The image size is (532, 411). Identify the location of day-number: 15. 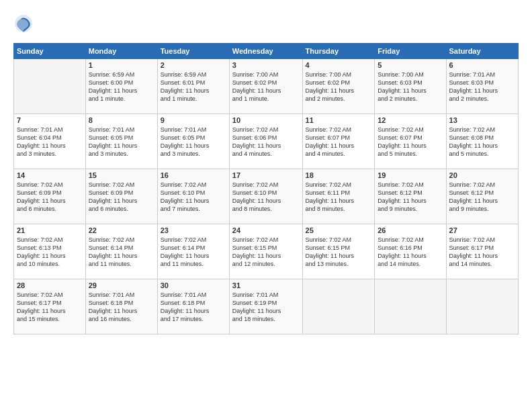
(122, 175).